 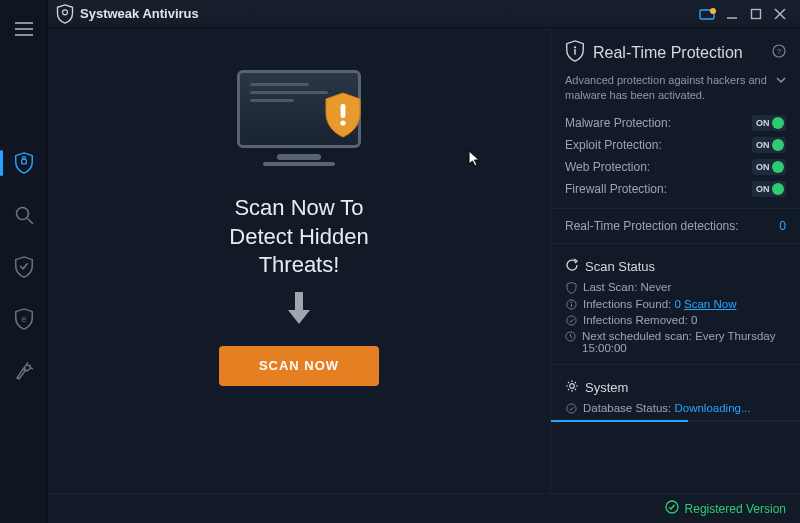 What do you see at coordinates (676, 123) in the screenshot?
I see `toggle-malware-protection: Malware Protection: ON` at bounding box center [676, 123].